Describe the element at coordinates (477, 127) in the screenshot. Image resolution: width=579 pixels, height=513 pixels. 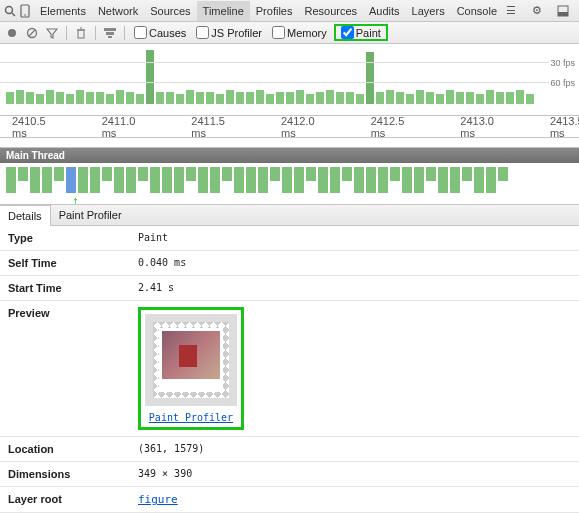
I see `ruler-tick: 2413.0 ms` at that location.